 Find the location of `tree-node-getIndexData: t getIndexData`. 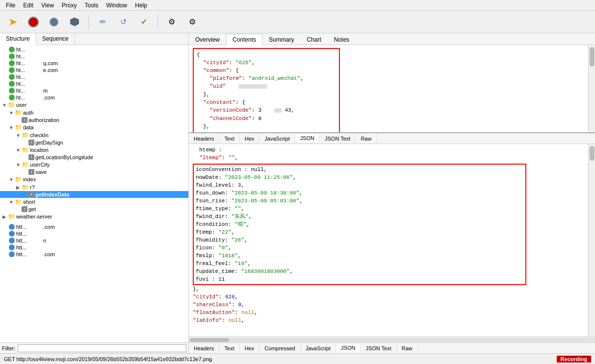

tree-node-getIndexData: t getIndexData is located at coordinates (94, 194).